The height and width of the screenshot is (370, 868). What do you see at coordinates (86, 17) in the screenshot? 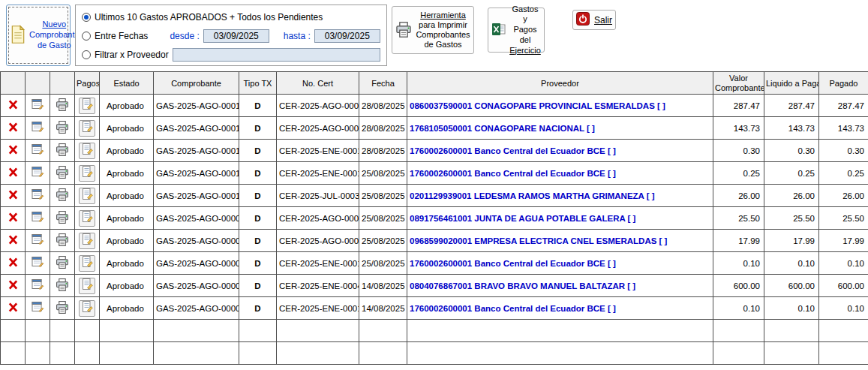
I see `radio-last10` at bounding box center [86, 17].